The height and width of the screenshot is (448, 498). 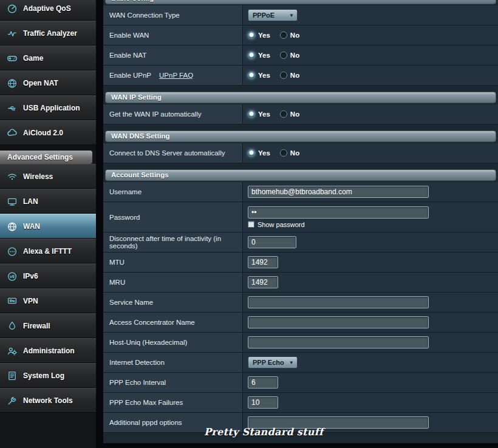 What do you see at coordinates (273, 55) in the screenshot?
I see `enable-nat-radio-group: Yes No` at bounding box center [273, 55].